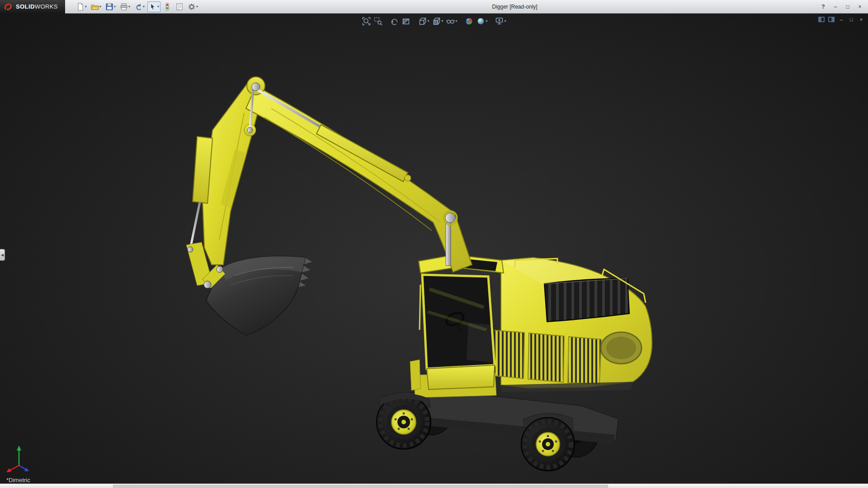  Describe the element at coordinates (124, 7) in the screenshot. I see `print-icon` at that location.